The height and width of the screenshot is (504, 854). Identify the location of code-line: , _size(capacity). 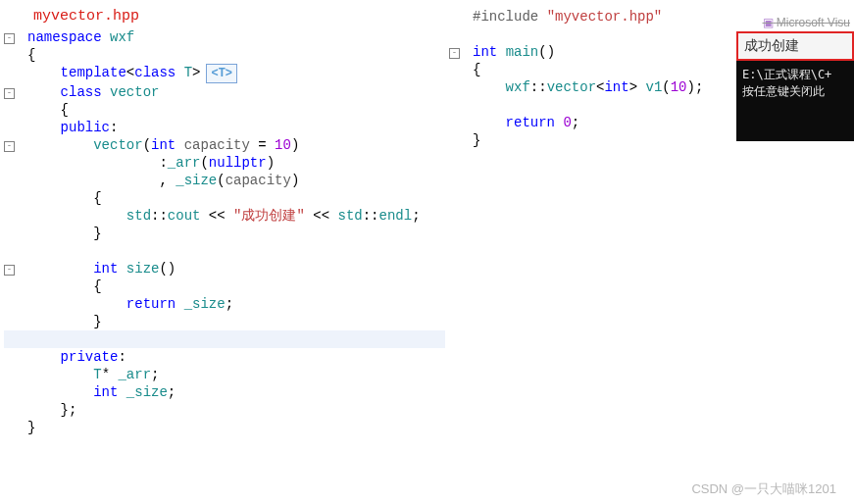
(225, 180).